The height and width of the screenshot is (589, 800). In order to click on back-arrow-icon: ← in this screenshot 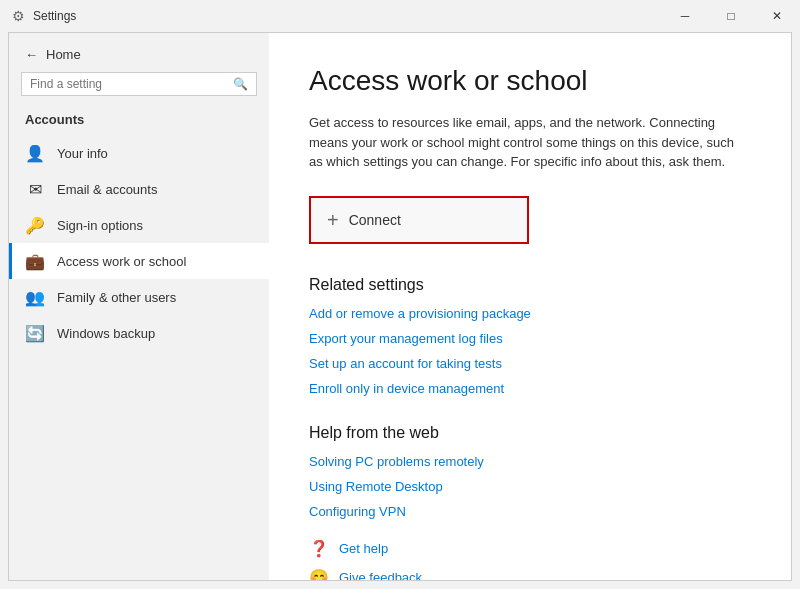, I will do `click(32, 54)`.